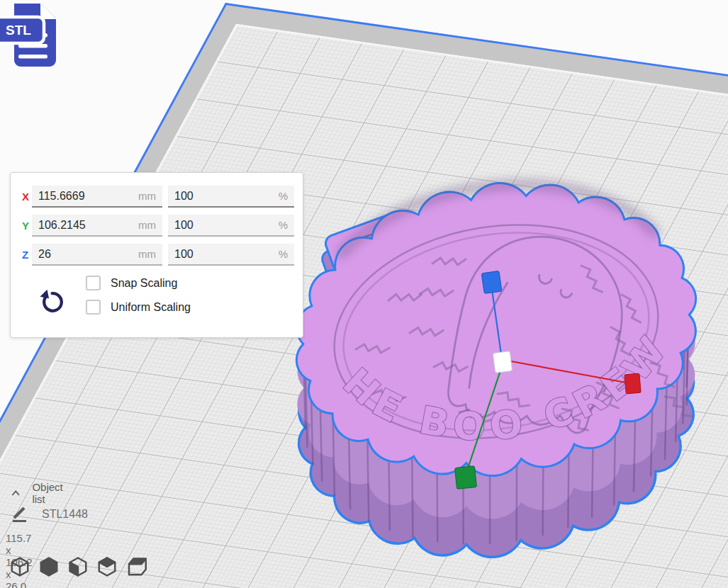  I want to click on uniform-scaling-checkbox, so click(94, 307).